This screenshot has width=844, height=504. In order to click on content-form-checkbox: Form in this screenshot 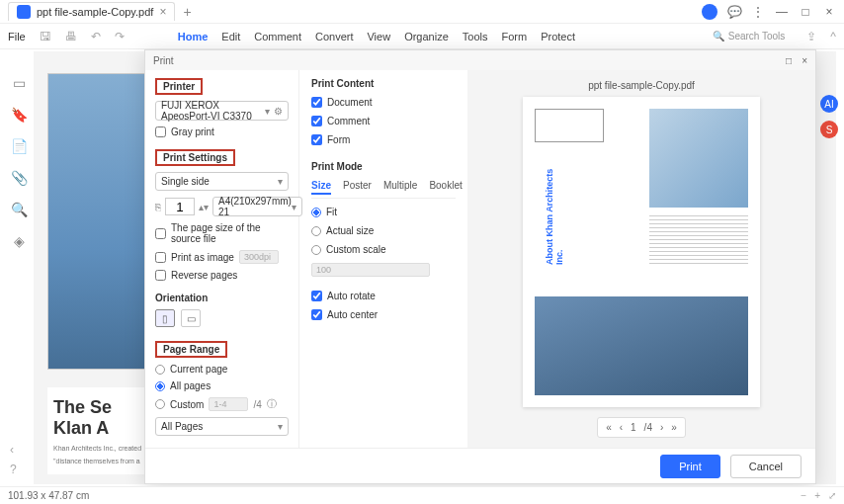, I will do `click(383, 140)`.